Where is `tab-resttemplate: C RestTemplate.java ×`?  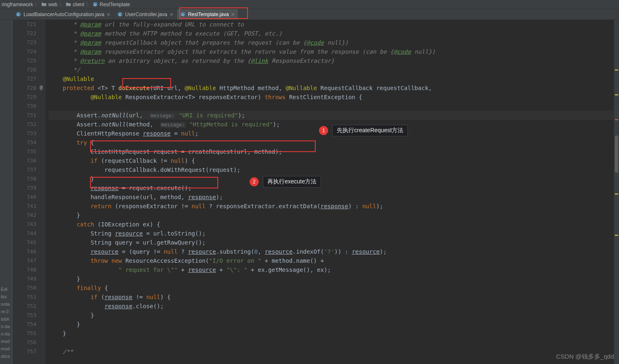
tab-resttemplate: C RestTemplate.java × is located at coordinates (207, 14).